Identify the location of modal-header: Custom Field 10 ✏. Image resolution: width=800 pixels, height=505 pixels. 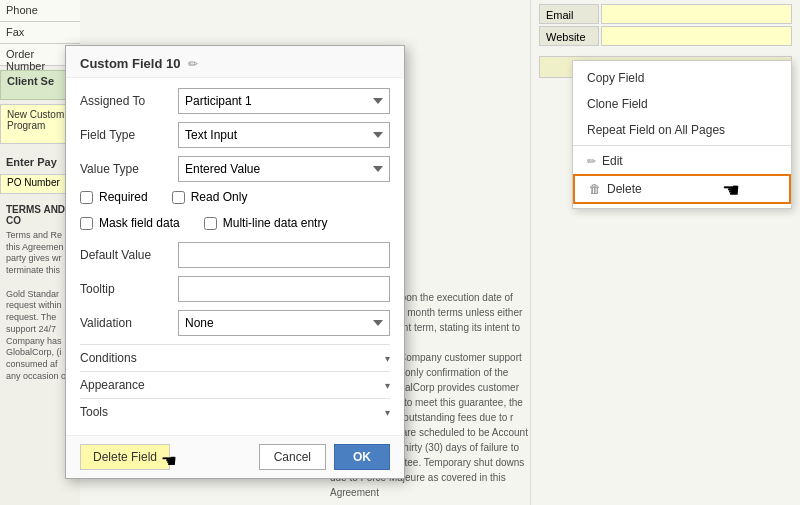
(235, 62).